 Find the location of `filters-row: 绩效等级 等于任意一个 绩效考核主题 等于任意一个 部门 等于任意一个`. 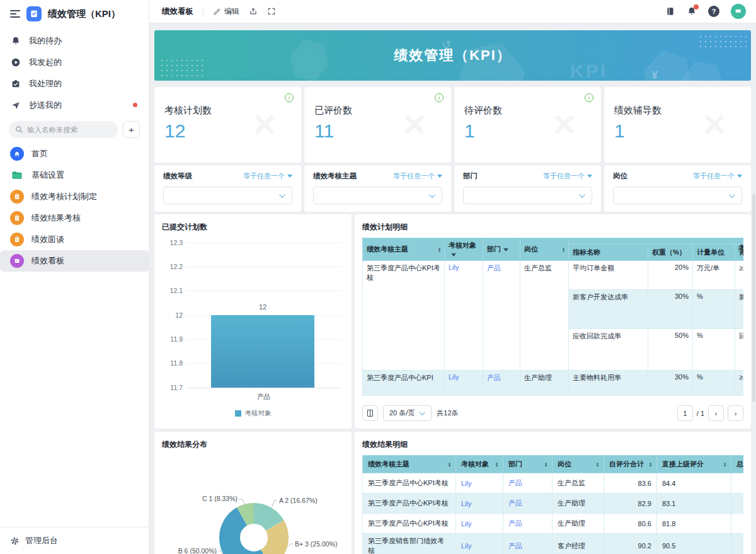

filters-row: 绩效等级 等于任意一个 绩效考核主题 等于任意一个 部门 等于任意一个 is located at coordinates (452, 188).